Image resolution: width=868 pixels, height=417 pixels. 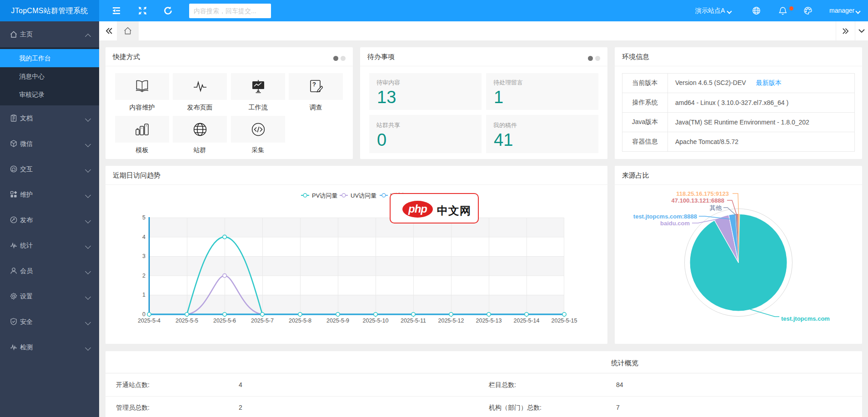 I want to click on svg-text: PV访问量, so click(x=325, y=195).